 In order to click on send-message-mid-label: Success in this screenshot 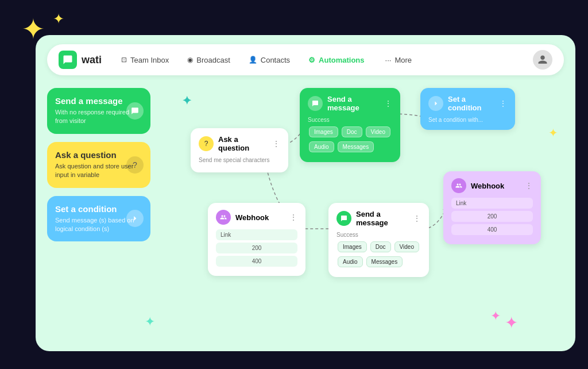, I will do `click(379, 235)`.